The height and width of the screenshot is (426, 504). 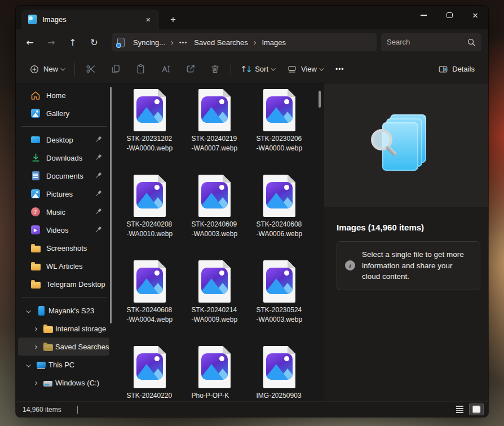 What do you see at coordinates (150, 374) in the screenshot?
I see `file-item: STK-20240220` at bounding box center [150, 374].